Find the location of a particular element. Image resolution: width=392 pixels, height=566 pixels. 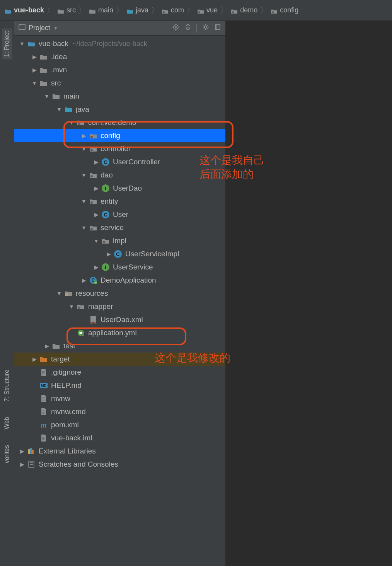

tree-node-dao: ▼dao is located at coordinates (120, 175).